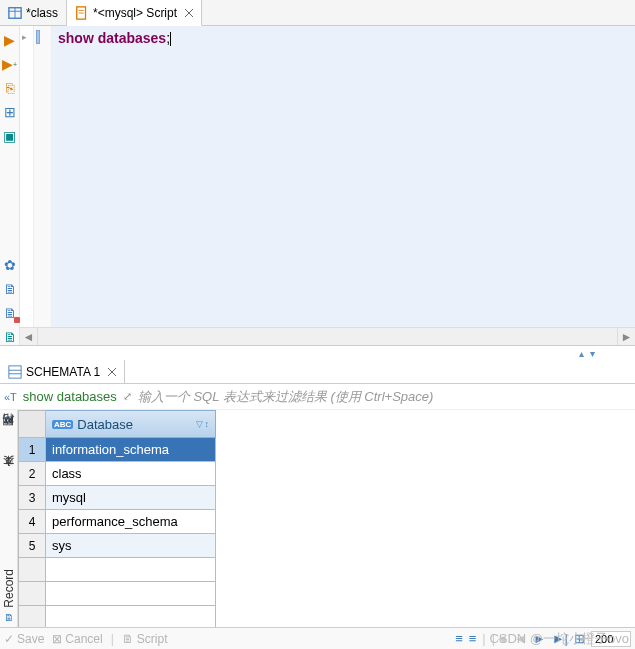 The image size is (635, 649). Describe the element at coordinates (10, 64) in the screenshot. I see `run-plus-icon: ▶+` at that location.